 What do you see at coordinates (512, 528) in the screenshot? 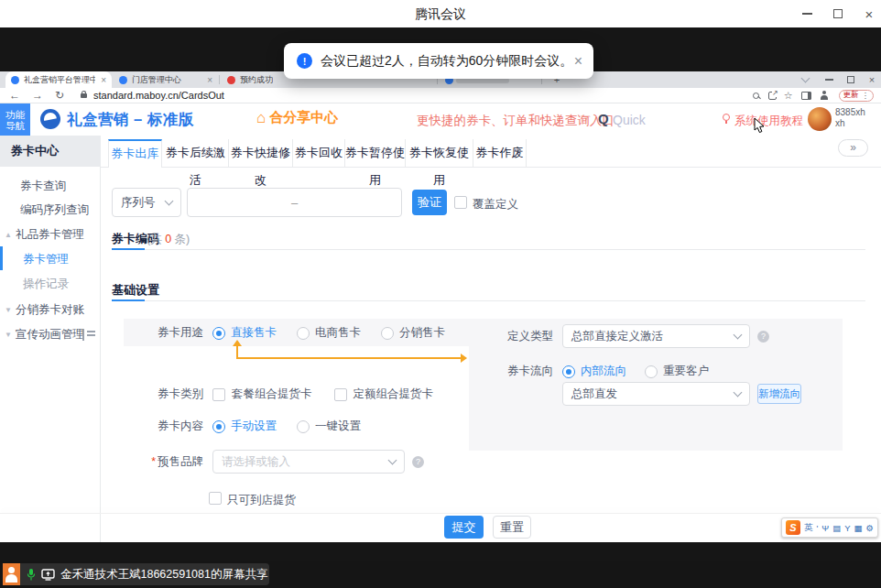
I see `reset-label: 重置` at bounding box center [512, 528].